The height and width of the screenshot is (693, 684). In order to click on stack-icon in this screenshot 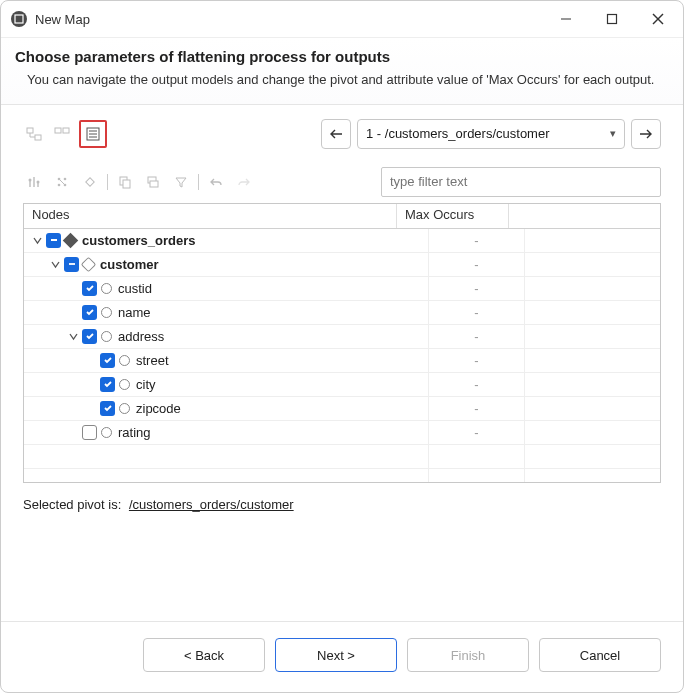, I will do `click(153, 182)`.